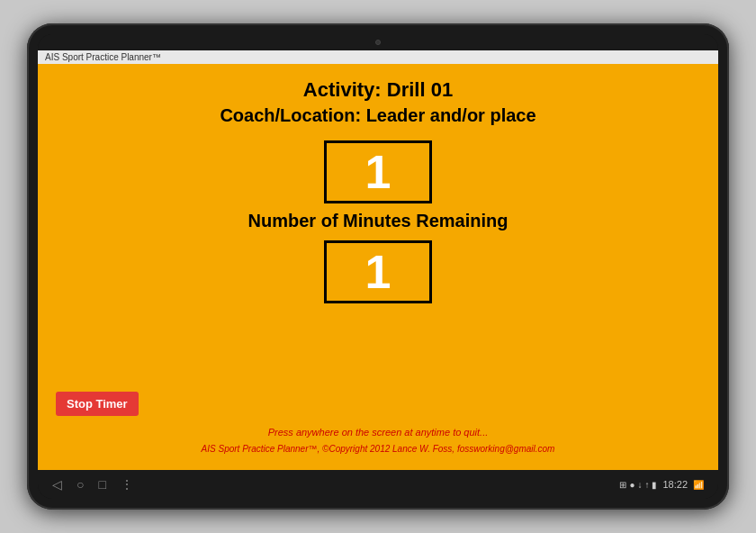 This screenshot has width=756, height=533. Describe the element at coordinates (378, 58) in the screenshot. I see `app-title-bar: AIS Sport Practice Planner™` at that location.